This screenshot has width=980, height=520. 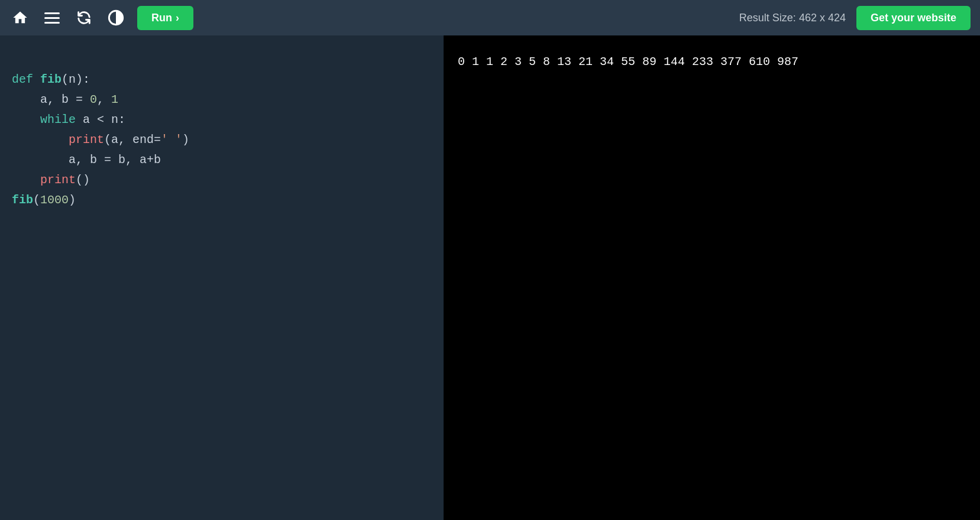 I want to click on get-website-label: Get your website, so click(x=913, y=18).